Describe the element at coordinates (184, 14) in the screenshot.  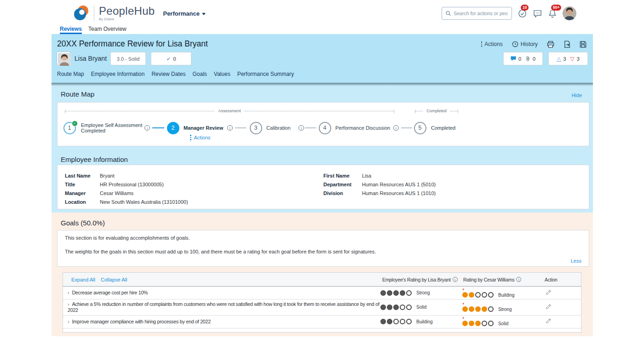
I see `module-selector: Performance` at that location.